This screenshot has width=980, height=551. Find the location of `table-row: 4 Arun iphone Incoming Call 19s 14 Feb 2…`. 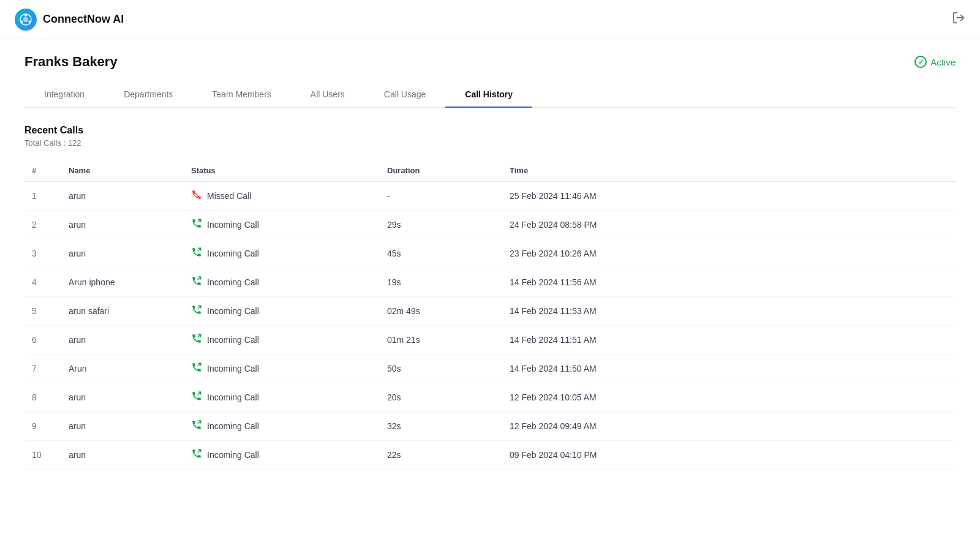

table-row: 4 Arun iphone Incoming Call 19s 14 Feb 2… is located at coordinates (490, 283).